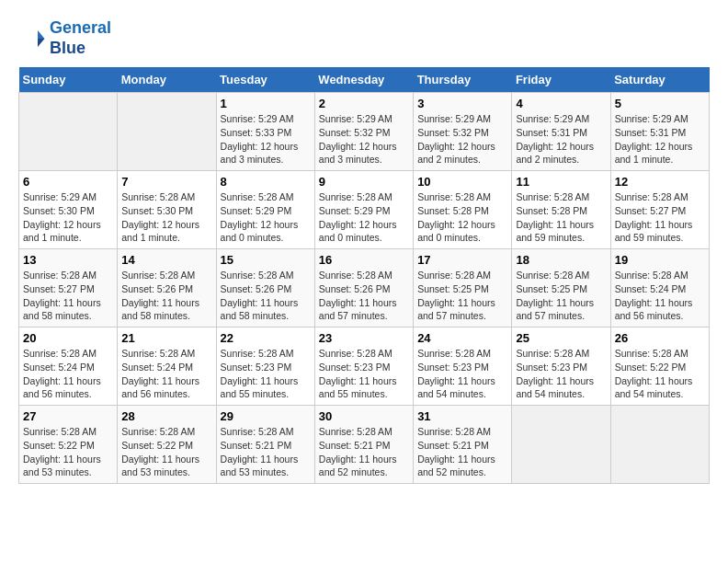  What do you see at coordinates (166, 296) in the screenshot?
I see `day-info: Sunrise: 5:28 AM Sunset: 5:26 PM Dayligh…` at bounding box center [166, 296].